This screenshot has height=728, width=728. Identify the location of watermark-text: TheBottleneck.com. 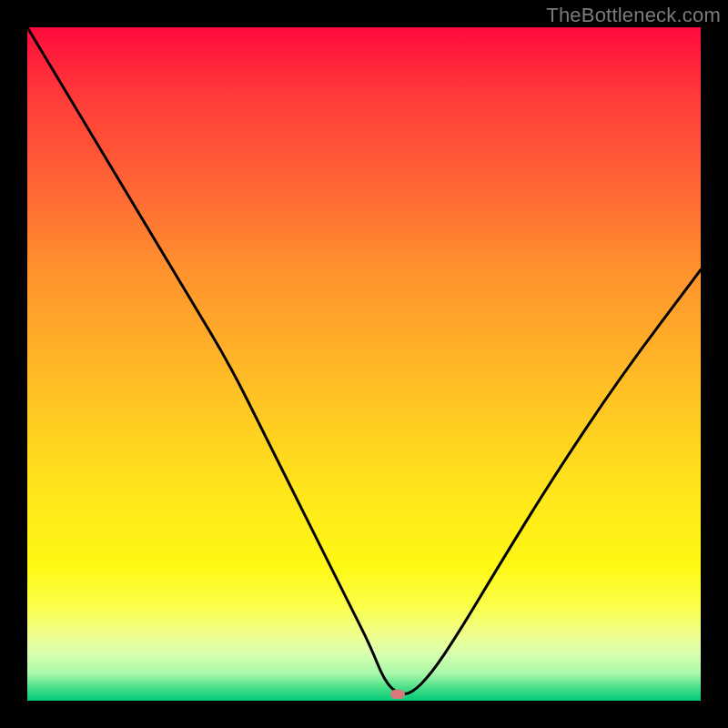
(633, 15).